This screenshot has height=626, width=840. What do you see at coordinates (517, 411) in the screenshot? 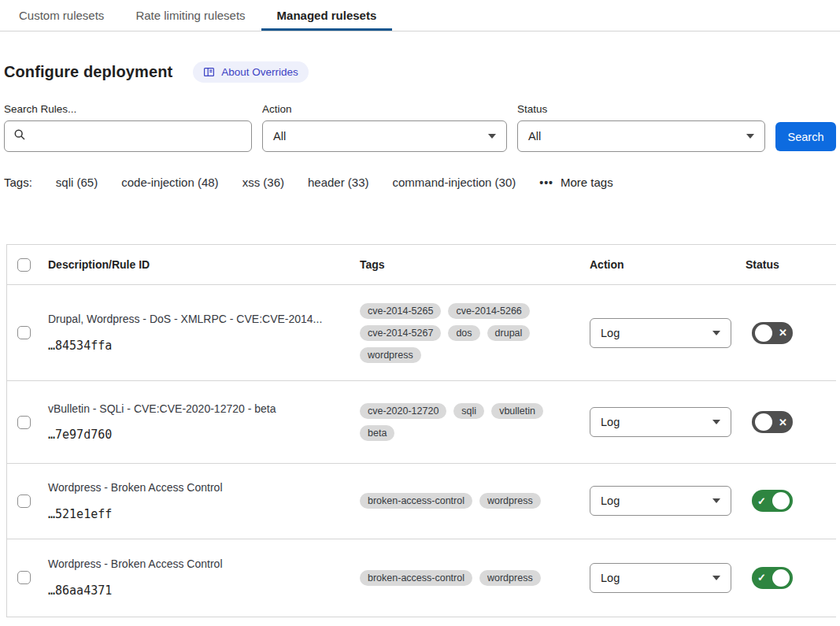
I see `tag-pill: vbulletin` at bounding box center [517, 411].